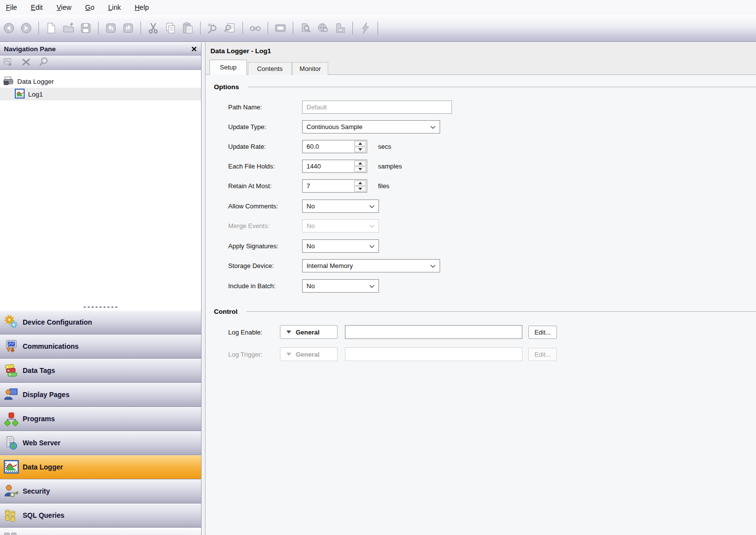  What do you see at coordinates (101, 370) in the screenshot?
I see `nav-button-data-tags: Data Tags` at bounding box center [101, 370].